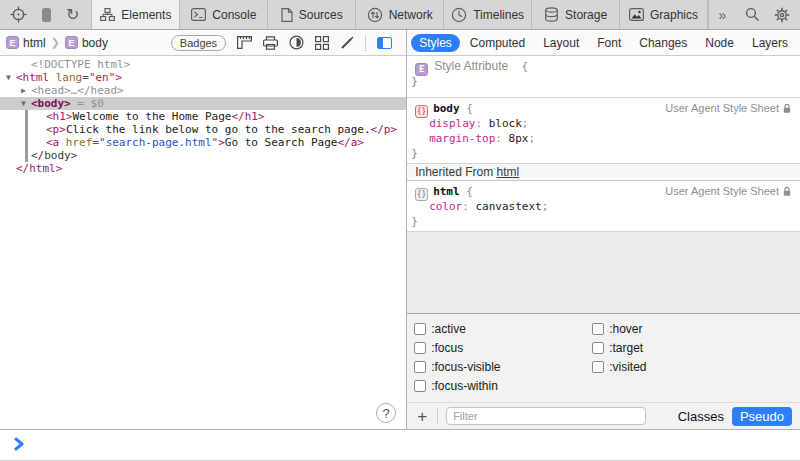  What do you see at coordinates (203, 142) in the screenshot?
I see `dom-tree-row: <a href="search-page.html">Go to Search …` at bounding box center [203, 142].